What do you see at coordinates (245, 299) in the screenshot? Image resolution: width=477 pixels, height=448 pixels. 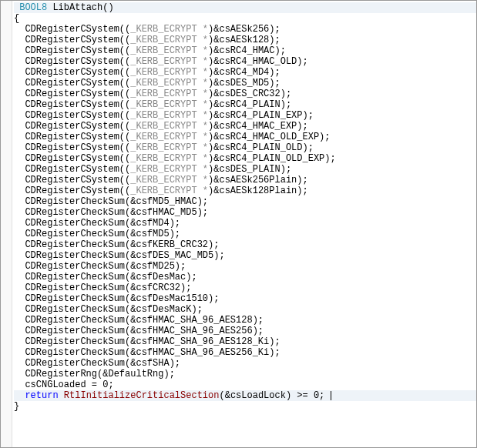 I see `register-checksum-call: CDRegisterCheckSum(&csfDesMac1510);` at bounding box center [245, 299].